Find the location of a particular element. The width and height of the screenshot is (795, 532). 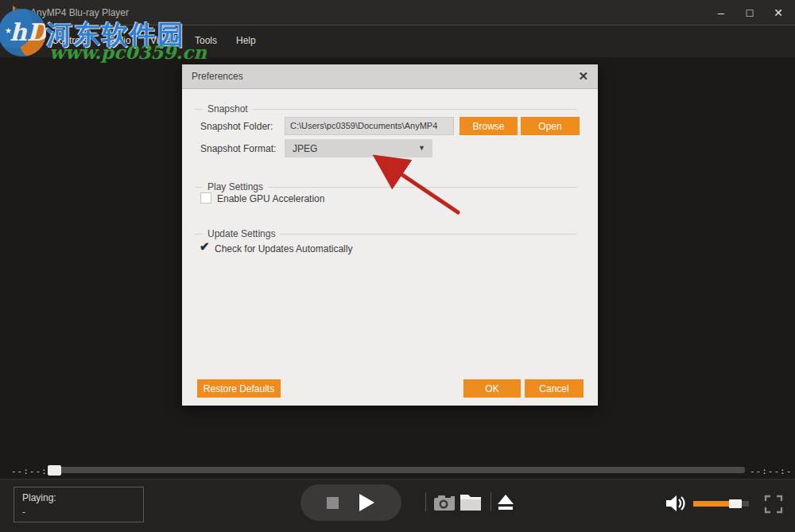

dialog-titlebar: Preferences ✕ is located at coordinates (390, 76).